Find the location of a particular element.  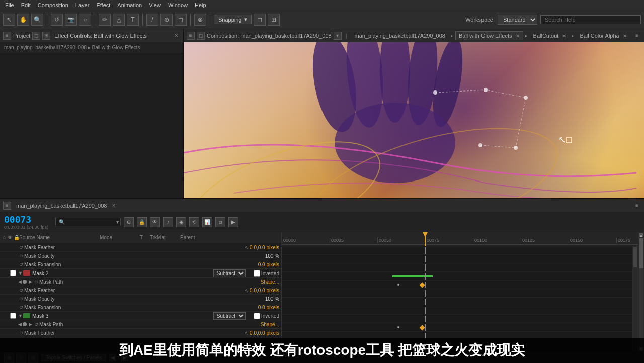

menu-edit: Edit is located at coordinates (26, 5).